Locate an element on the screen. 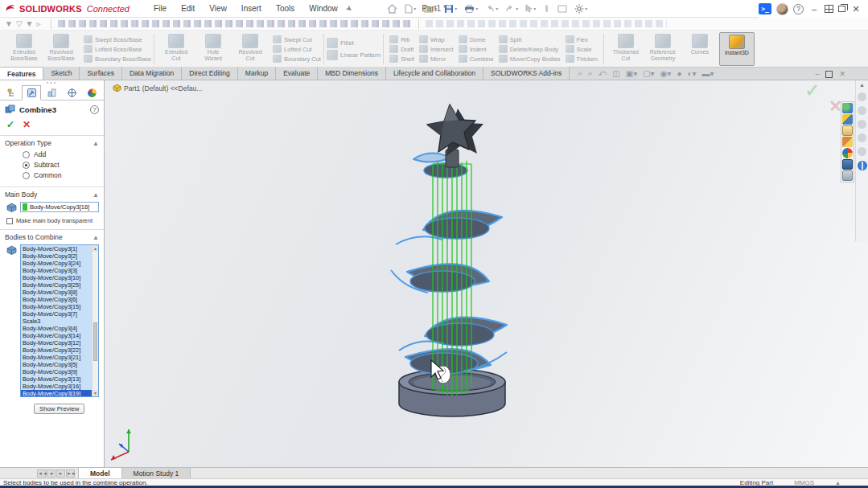 This screenshot has width=868, height=488. radio-common: Common is located at coordinates (61, 175).